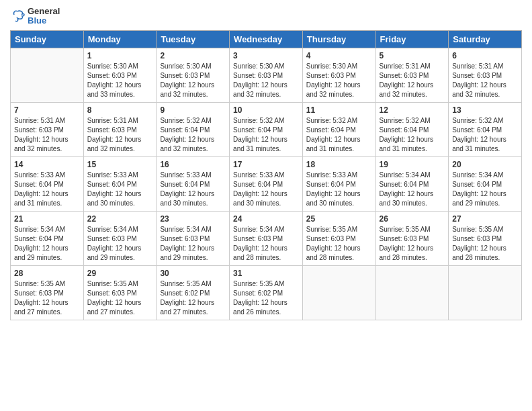  Describe the element at coordinates (193, 56) in the screenshot. I see `day-number: 2` at that location.